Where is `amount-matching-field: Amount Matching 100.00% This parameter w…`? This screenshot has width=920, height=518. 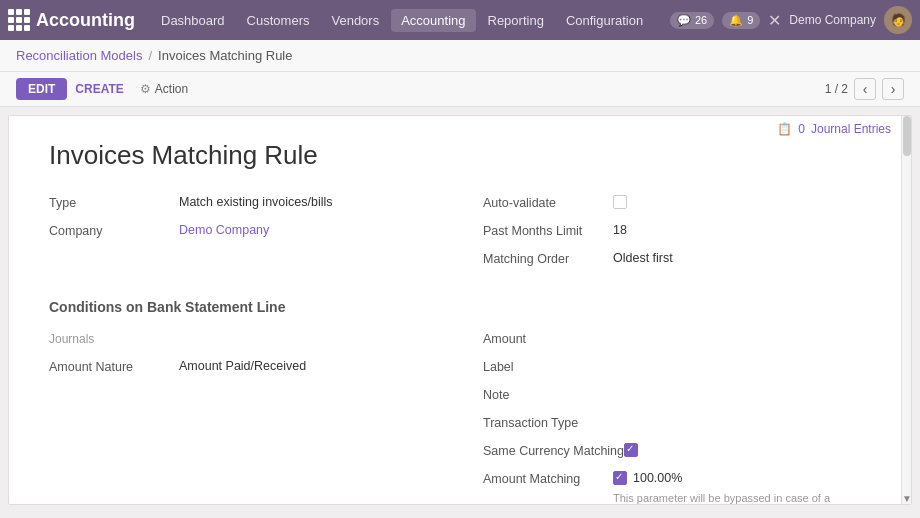
amount-matching-field: Amount Matching 100.00% This parameter w… is located at coordinates (670, 488).